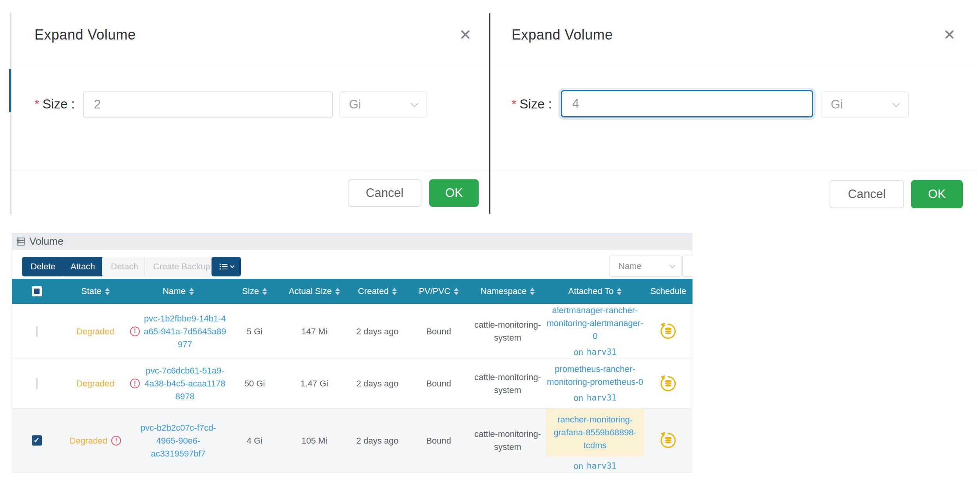 The image size is (980, 480). I want to click on create-backup-button: Create Backup, so click(182, 267).